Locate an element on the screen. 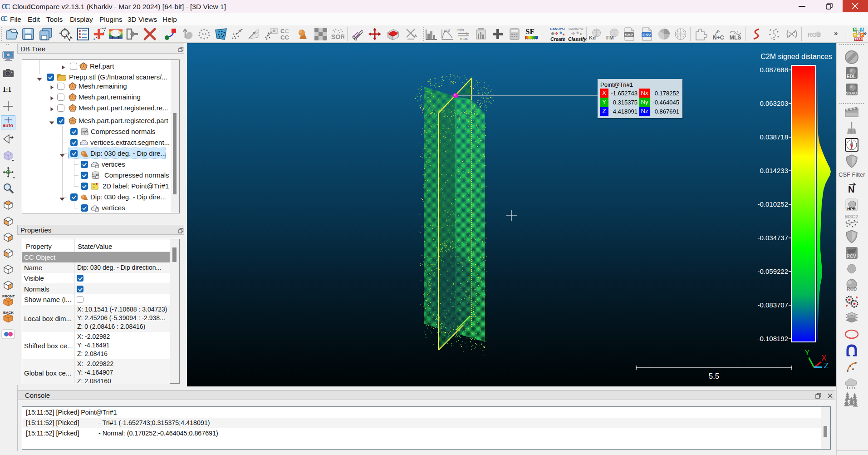 The width and height of the screenshot is (868, 455). svg-text: BACK is located at coordinates (8, 312).